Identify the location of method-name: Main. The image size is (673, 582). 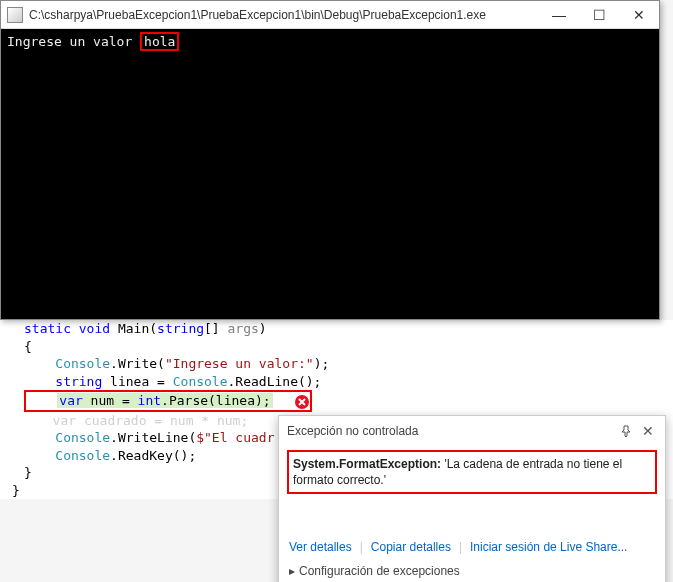
(134, 328).